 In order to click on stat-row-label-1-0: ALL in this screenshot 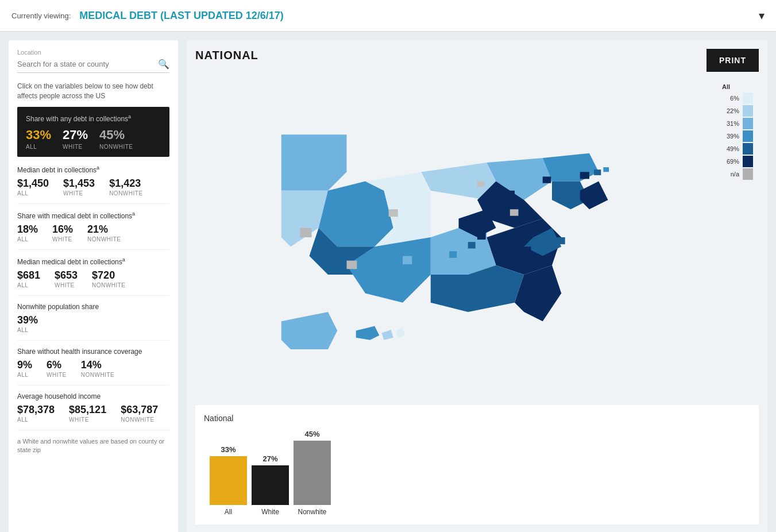, I will do `click(28, 239)`.